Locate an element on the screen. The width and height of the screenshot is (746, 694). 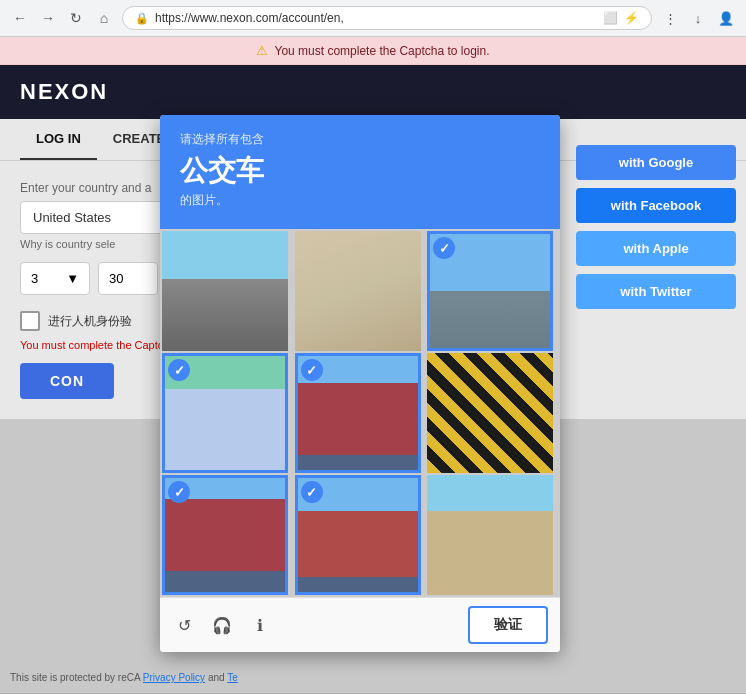
captcha-checkbox is located at coordinates (30, 321).